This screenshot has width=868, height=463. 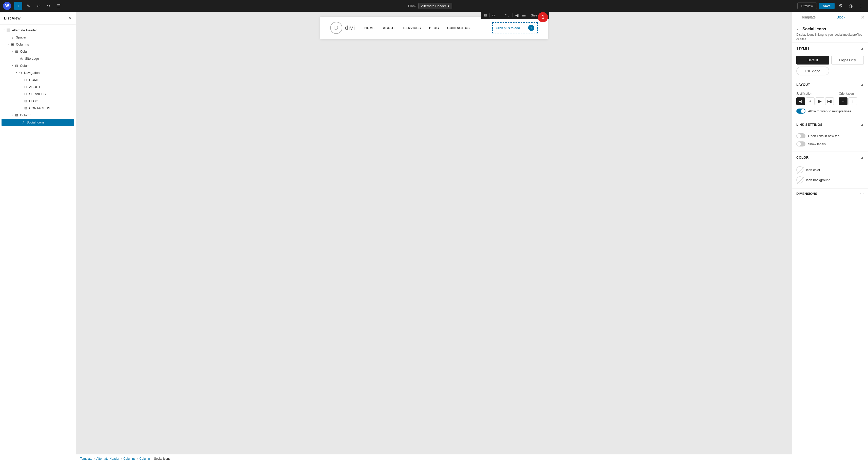 I want to click on layout-section-header: Layout ▲, so click(x=830, y=84).